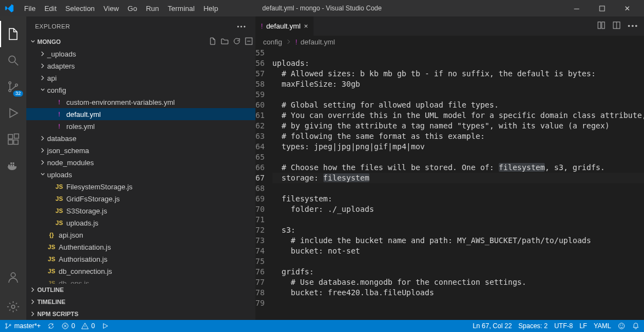 The width and height of the screenshot is (644, 332). I want to click on window-close: ✕, so click(627, 8).